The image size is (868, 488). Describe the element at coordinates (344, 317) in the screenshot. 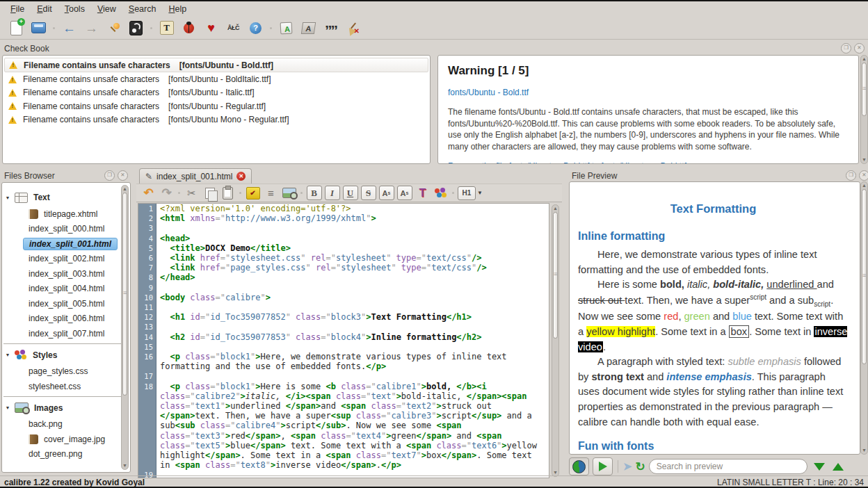

I see `code-line: 12 <h1 id="id_Toc359077852" class="block…` at that location.